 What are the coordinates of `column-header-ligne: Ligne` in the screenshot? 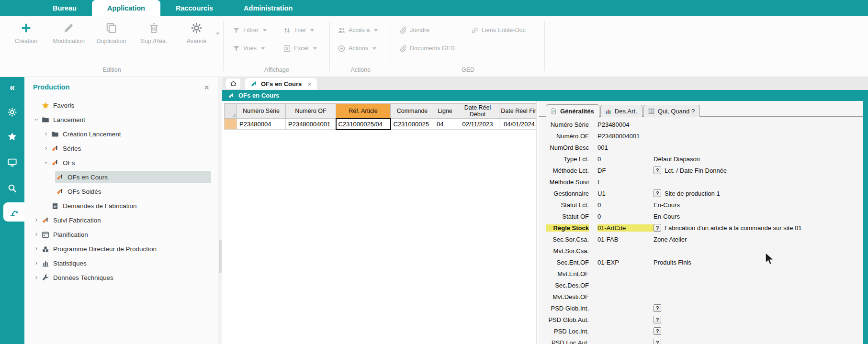 It's located at (445, 111).